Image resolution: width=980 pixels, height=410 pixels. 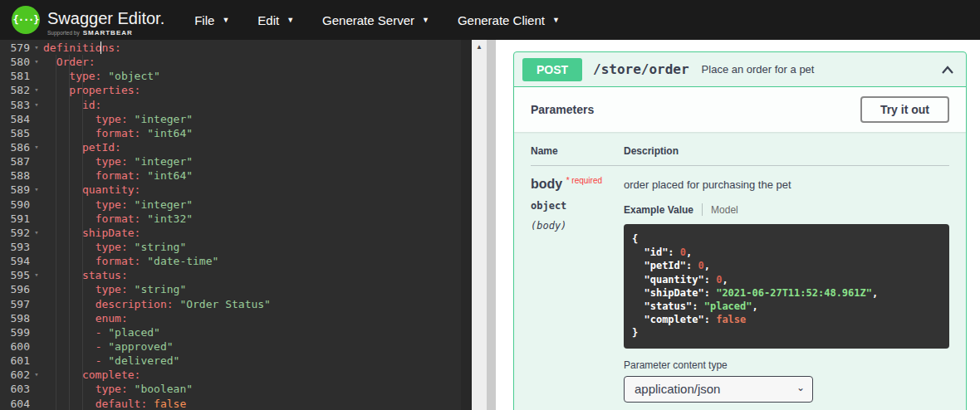 I want to click on code-text: properties:, so click(x=91, y=90).